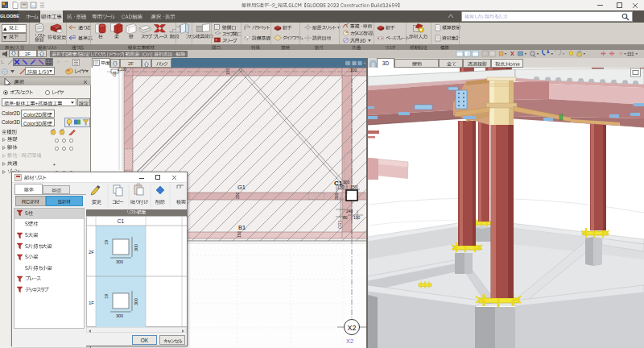 The height and width of the screenshot is (348, 644). Describe the element at coordinates (237, 195) in the screenshot. I see `svg-text: 200` at that location.